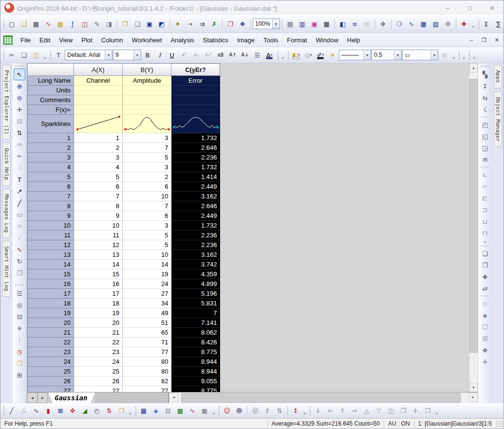  Describe the element at coordinates (98, 284) in the screenshot. I see `cell-a-16: 16` at that location.